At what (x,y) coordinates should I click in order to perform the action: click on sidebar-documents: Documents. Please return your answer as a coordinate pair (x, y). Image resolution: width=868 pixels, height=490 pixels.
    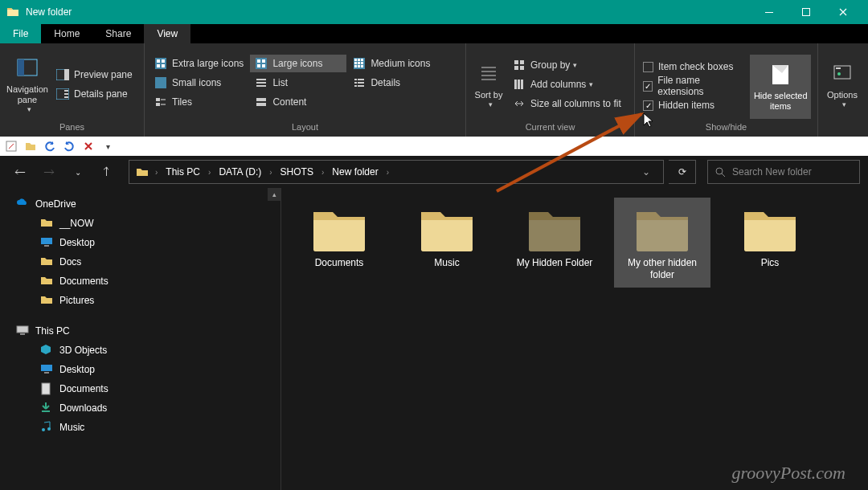
    Looking at the image, I should click on (140, 389).